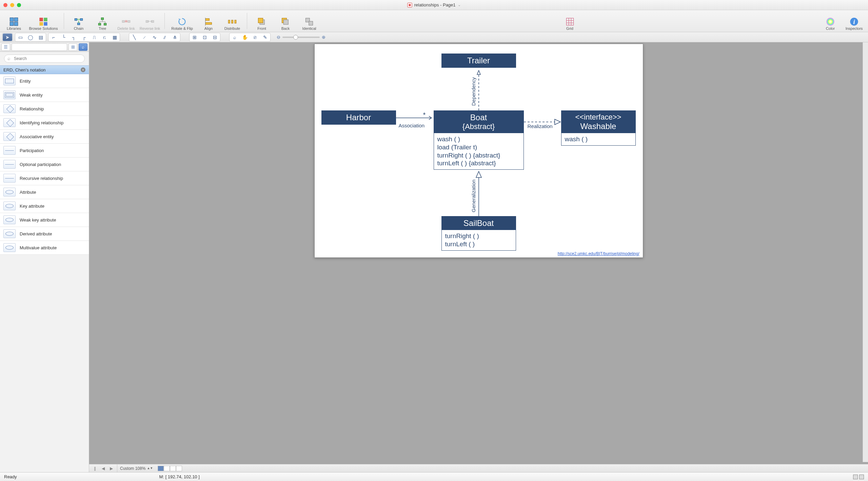  Describe the element at coordinates (245, 37) in the screenshot. I see `hand-tool: ✋` at that location.